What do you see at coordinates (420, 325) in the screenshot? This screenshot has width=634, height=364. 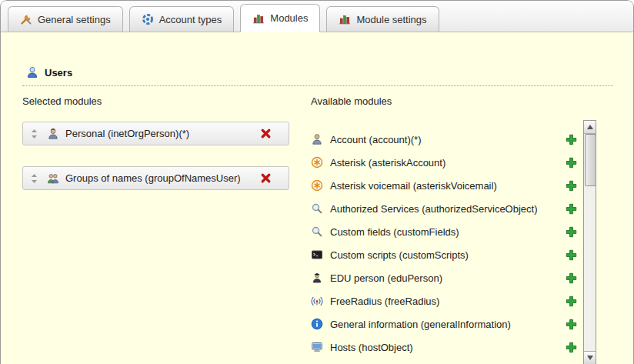 I see `available-module-name: General information (generalInformation)` at bounding box center [420, 325].